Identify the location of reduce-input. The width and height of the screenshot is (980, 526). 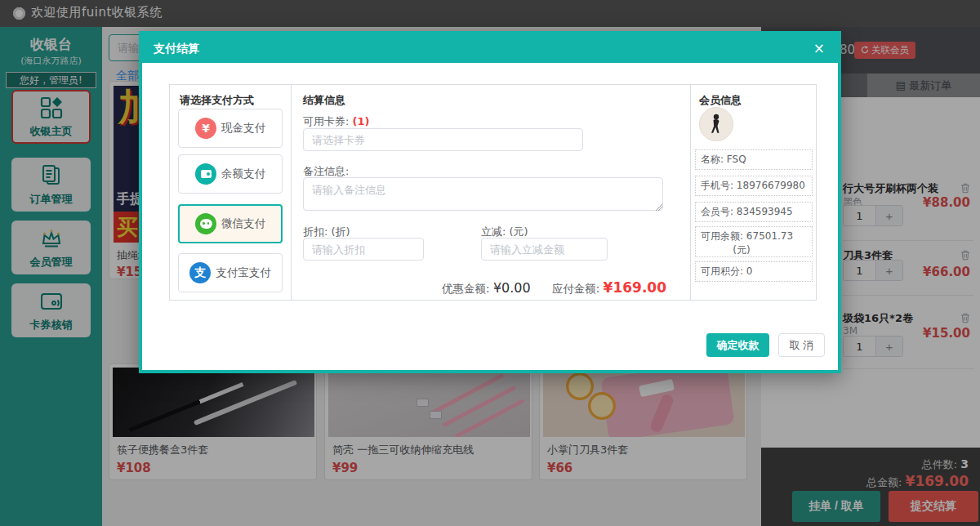
(544, 249).